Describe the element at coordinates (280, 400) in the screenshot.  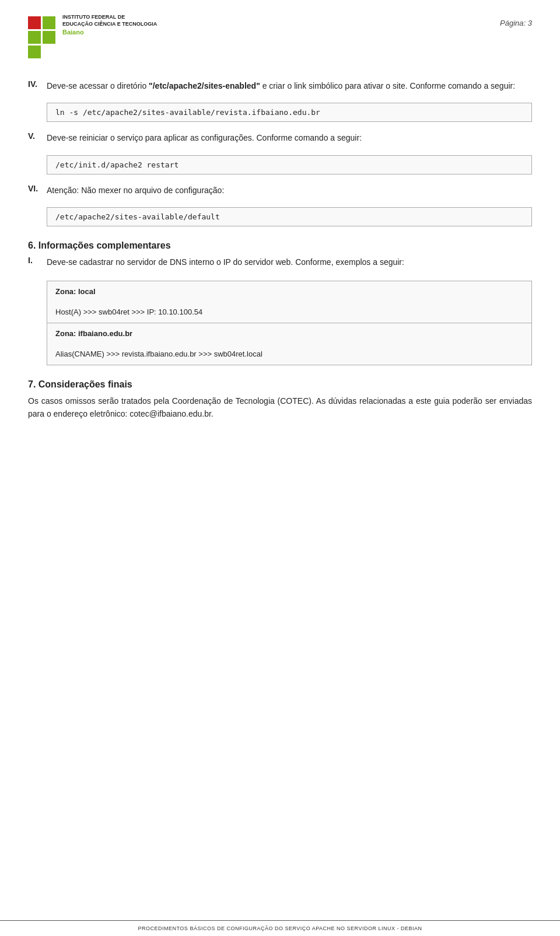
I see `section-7: 7. Considerações finais Os casos omissos…` at that location.